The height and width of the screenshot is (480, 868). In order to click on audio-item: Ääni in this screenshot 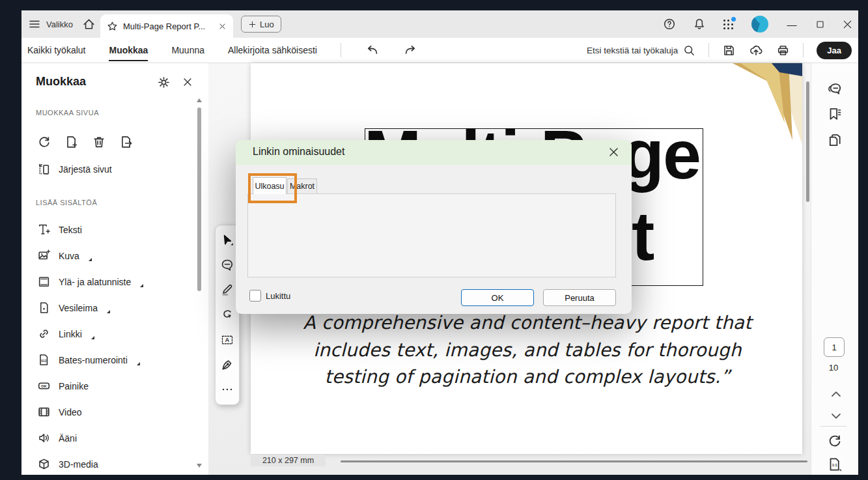, I will do `click(57, 438)`.